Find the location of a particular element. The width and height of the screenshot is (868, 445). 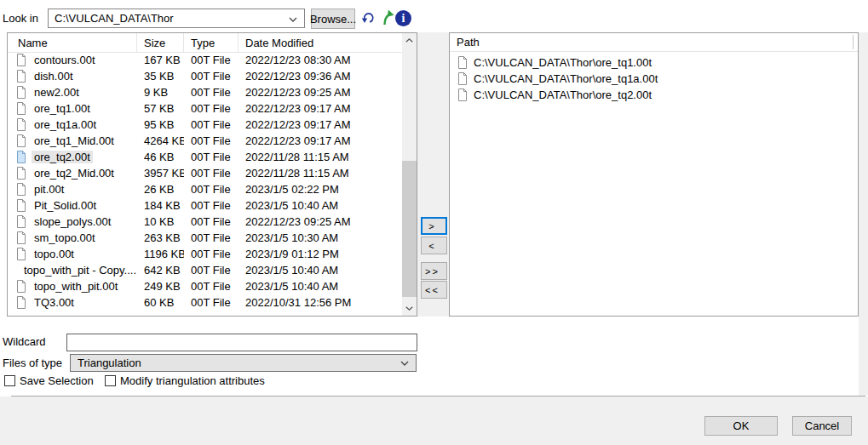

table-row: topo.00t 1196 KB 00T File 2023/1/9 01:12… is located at coordinates (204, 254).